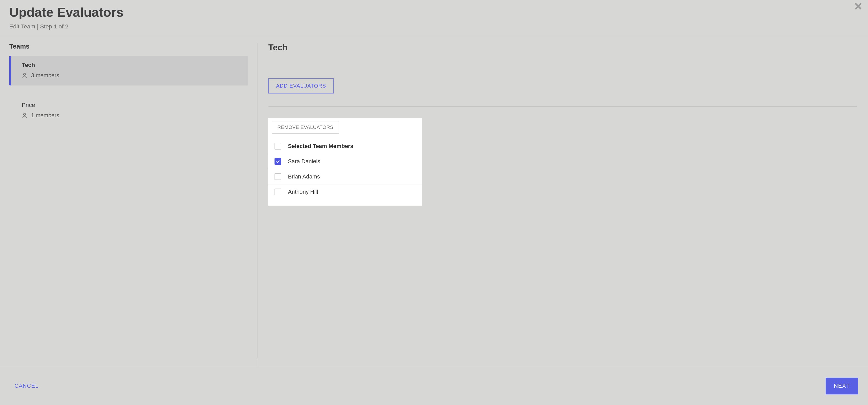  What do you see at coordinates (434, 26) in the screenshot?
I see `step-subtitle: Edit Team | Step 1 of 2` at bounding box center [434, 26].